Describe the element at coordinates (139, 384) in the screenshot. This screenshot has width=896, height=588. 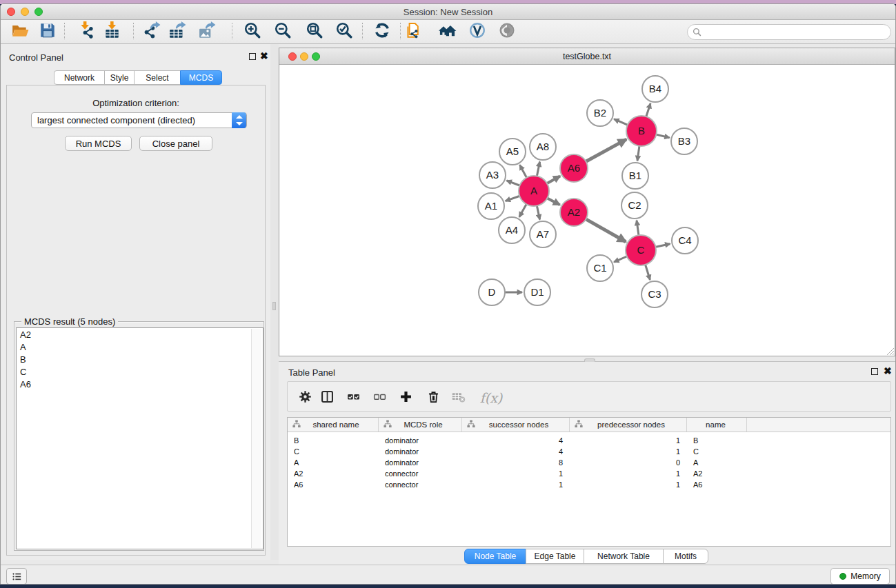
I see `mcds-result-item: A6` at that location.